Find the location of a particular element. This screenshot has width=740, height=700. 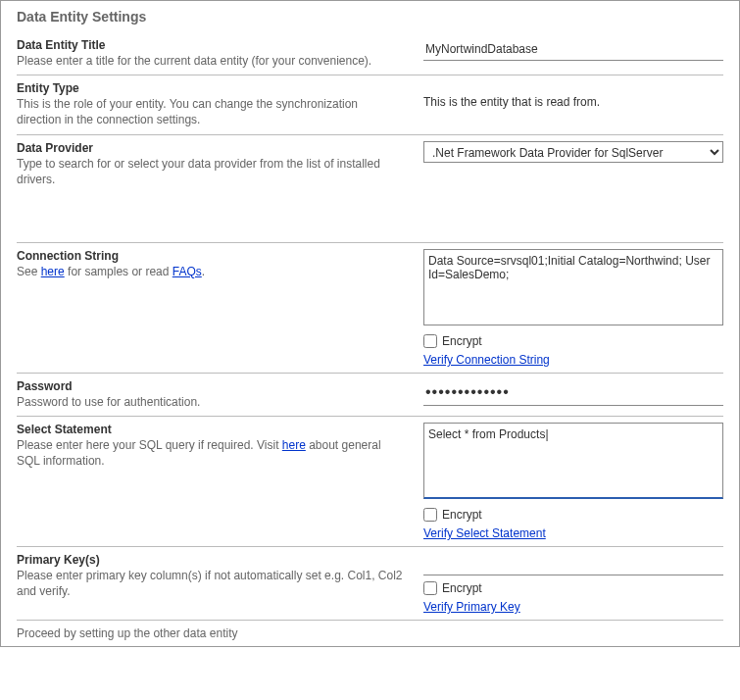

primary-key-encrypt-label: Encrypt is located at coordinates (463, 588).